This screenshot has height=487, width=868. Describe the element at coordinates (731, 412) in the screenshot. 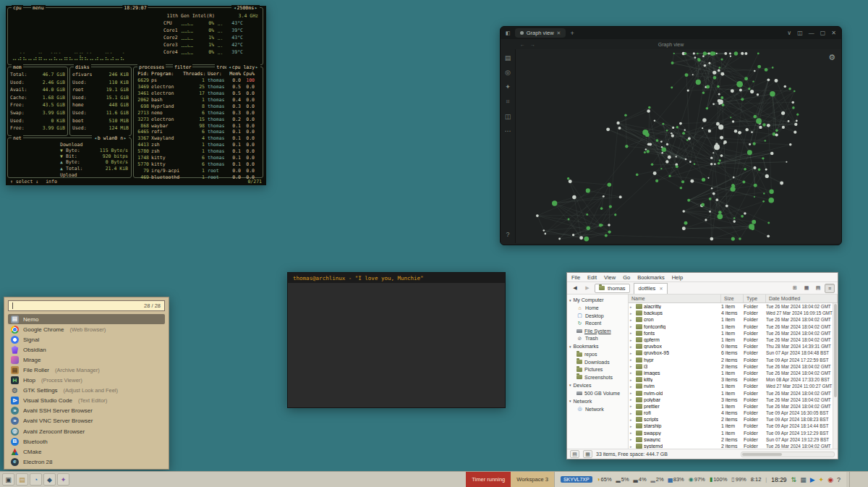

I see `file-row: ▸rofi4 itemsFolderTue 09 Apr 2024 16:30:…` at that location.